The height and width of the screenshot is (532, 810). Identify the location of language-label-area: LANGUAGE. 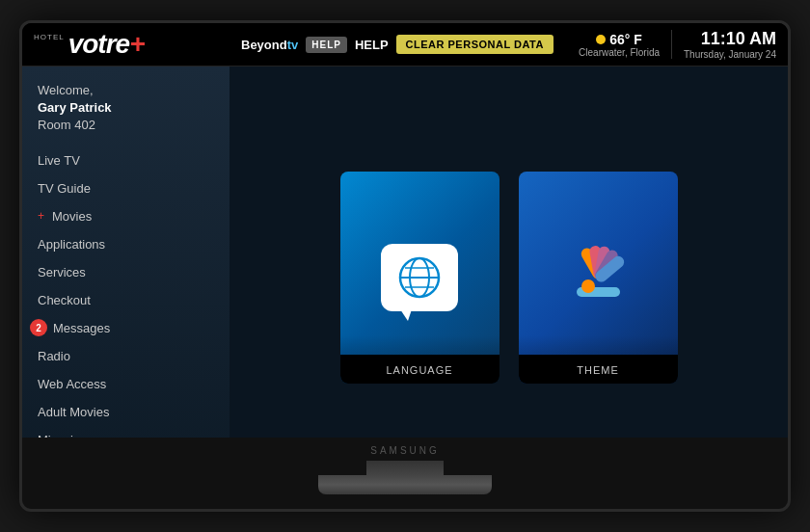
(420, 369).